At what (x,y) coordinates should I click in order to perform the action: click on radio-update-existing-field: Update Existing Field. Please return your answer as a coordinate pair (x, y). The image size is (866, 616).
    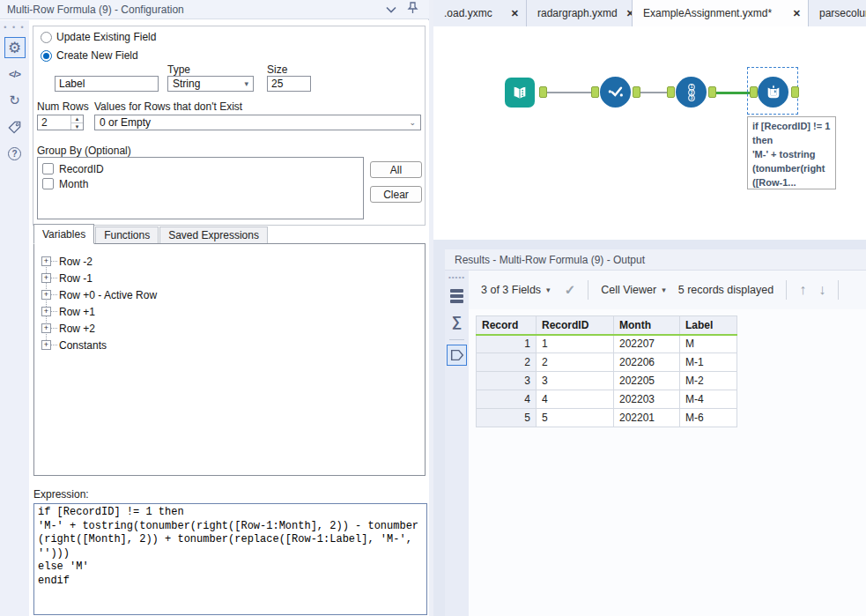
    Looking at the image, I should click on (99, 37).